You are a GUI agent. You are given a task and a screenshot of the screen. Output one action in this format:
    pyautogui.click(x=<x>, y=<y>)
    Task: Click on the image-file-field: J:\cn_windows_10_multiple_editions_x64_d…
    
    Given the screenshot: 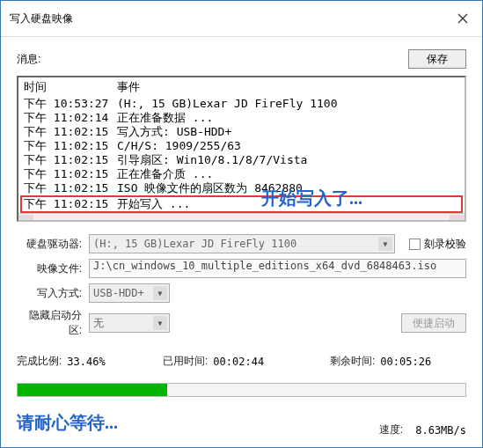 What is the action you would take?
    pyautogui.click(x=278, y=268)
    